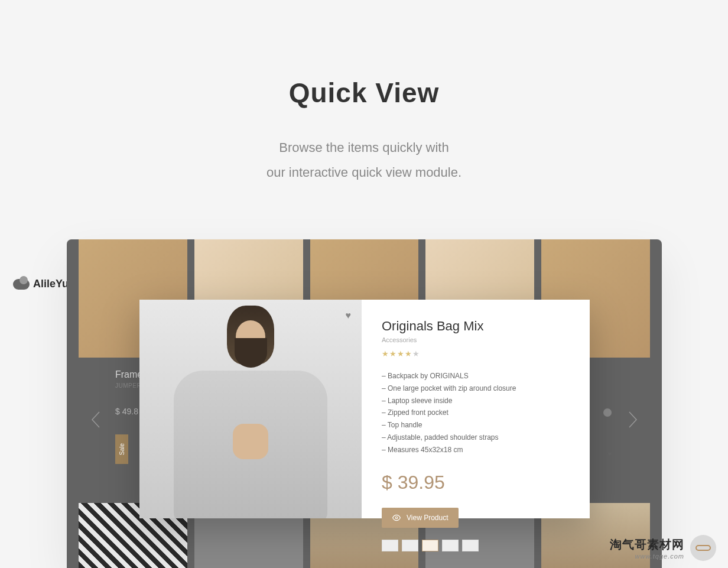 This screenshot has height=568, width=728. I want to click on rating-stars: ★★★★★, so click(476, 353).